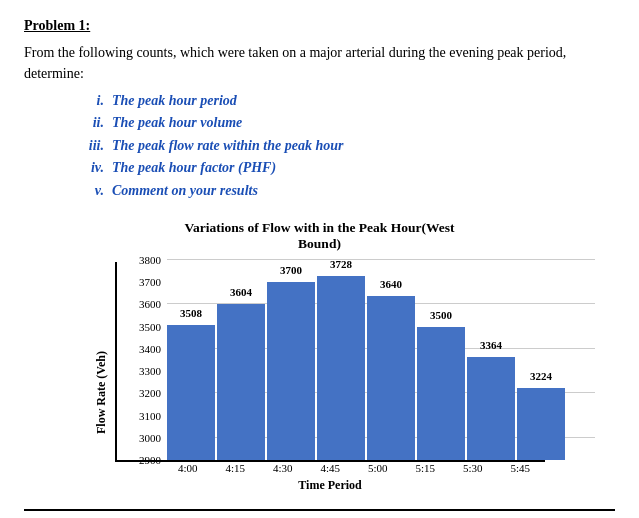 This screenshot has height=518, width=639. I want to click on intro-line2: determine:, so click(54, 74).